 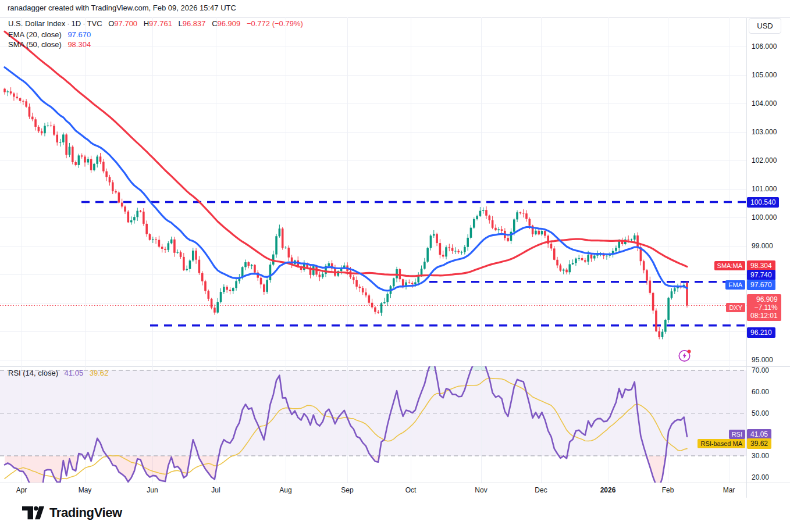 I want to click on price-tick-100.000: 100.000, so click(x=764, y=217).